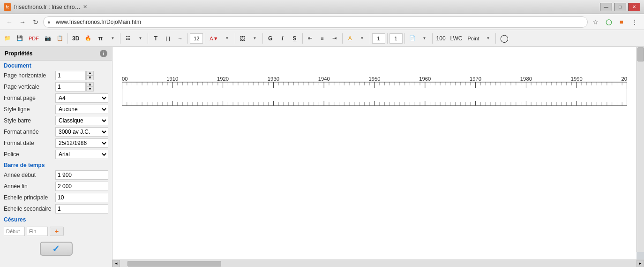  Describe the element at coordinates (396, 38) in the screenshot. I see `opacity-input` at that location.